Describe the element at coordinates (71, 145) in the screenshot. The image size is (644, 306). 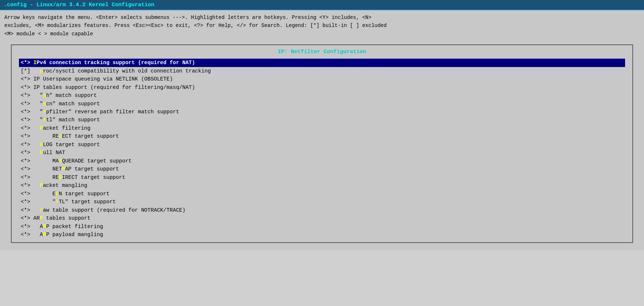
I see `item-text: LOG target support` at that location.